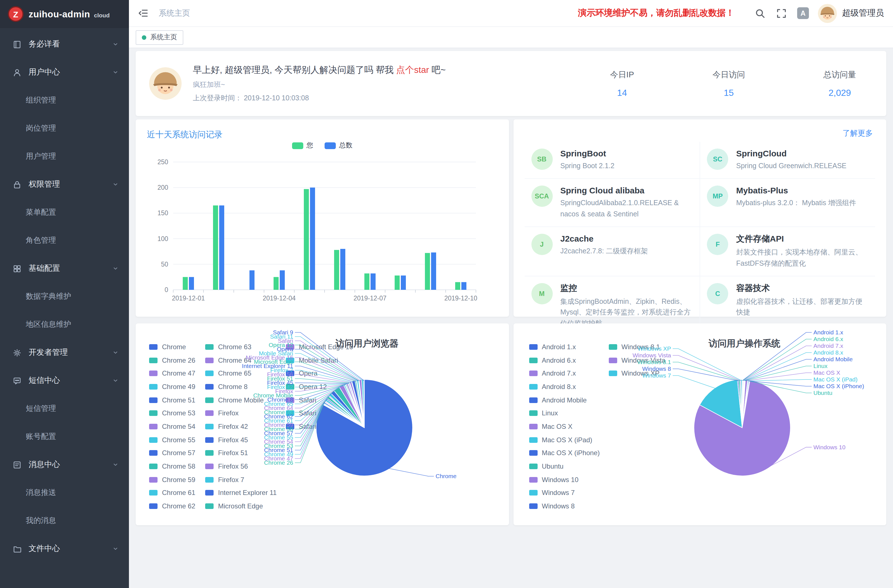 This screenshot has height=588, width=893. What do you see at coordinates (319, 360) in the screenshot?
I see `legend-item: Mobile Safari` at bounding box center [319, 360].